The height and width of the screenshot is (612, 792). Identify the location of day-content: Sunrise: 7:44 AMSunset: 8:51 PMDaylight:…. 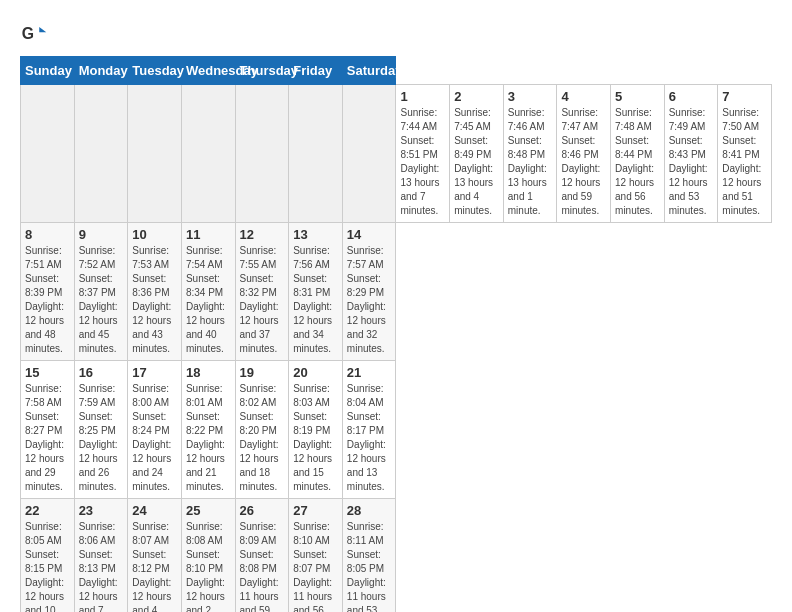
(422, 162).